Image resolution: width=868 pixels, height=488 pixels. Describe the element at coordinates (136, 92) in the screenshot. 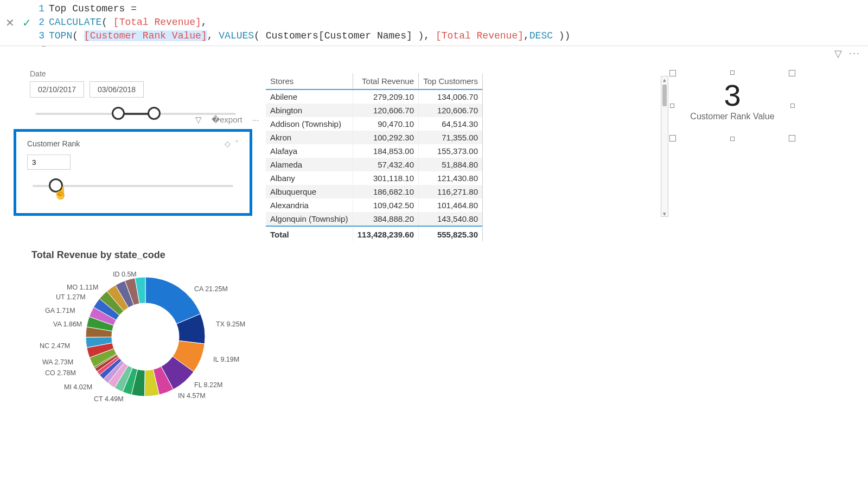

I see `date-slicer: Date` at that location.